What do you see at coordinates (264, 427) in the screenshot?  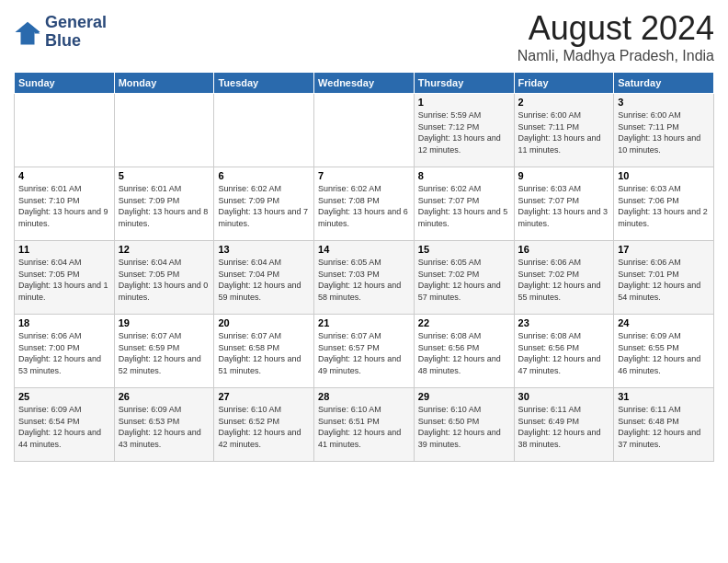 I see `day-info: Sunrise: 6:10 AM Sunset: 6:52 PM Dayligh…` at bounding box center [264, 427].